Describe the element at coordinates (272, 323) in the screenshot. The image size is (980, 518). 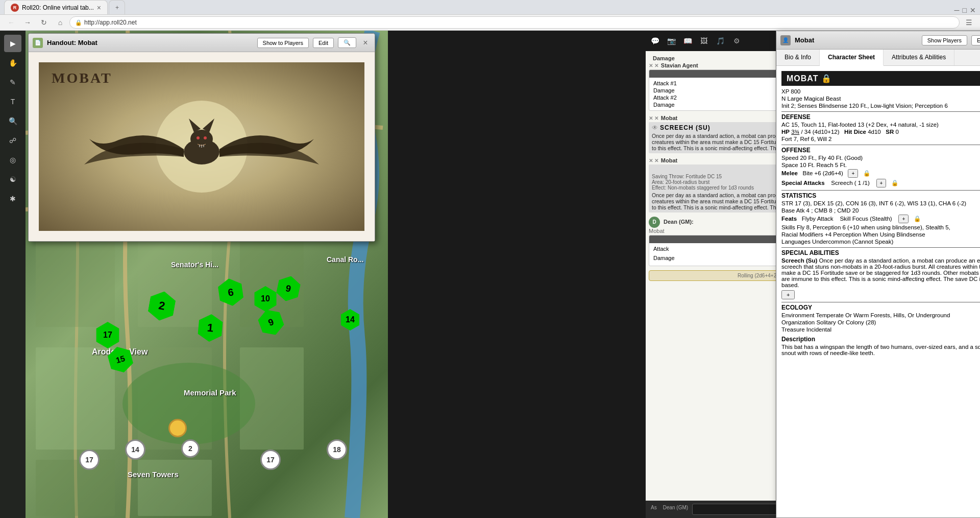
I see `dice-token-9-1: 9` at that location.